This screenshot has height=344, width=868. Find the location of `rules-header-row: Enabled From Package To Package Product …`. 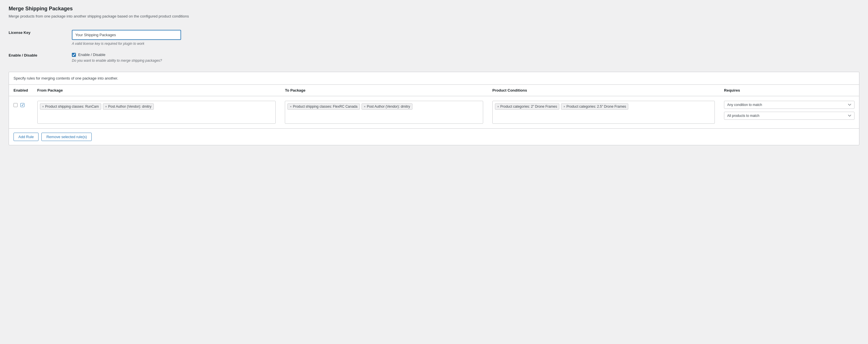

rules-header-row: Enabled From Package To Package Product … is located at coordinates (434, 91).